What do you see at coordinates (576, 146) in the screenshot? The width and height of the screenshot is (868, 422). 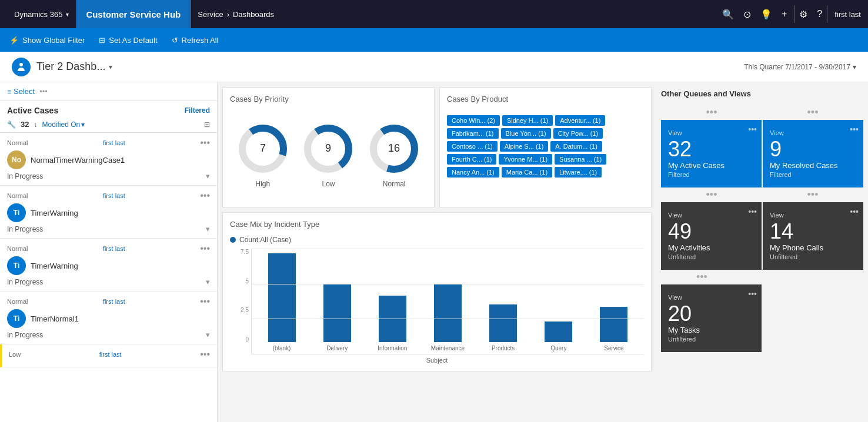 I see `product-tag: A. Datum... (1)` at bounding box center [576, 146].